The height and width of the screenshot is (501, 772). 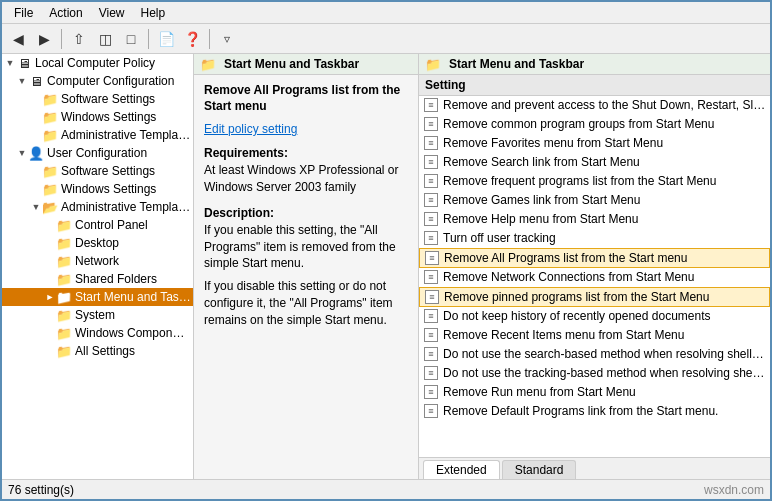 I want to click on tree-windows-settings-cc: ► Windows Settings, so click(x=98, y=117).